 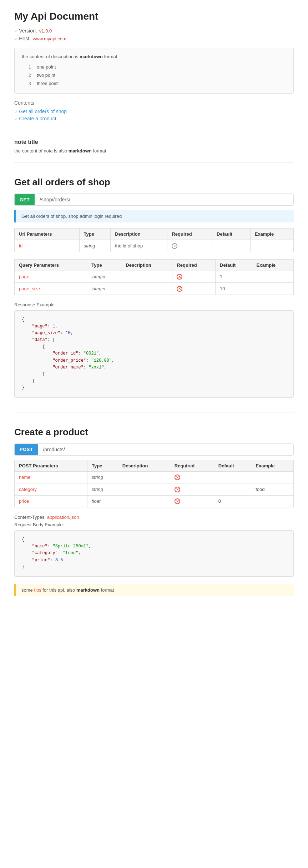 I want to click on content-type-value: application/json, so click(x=63, y=517).